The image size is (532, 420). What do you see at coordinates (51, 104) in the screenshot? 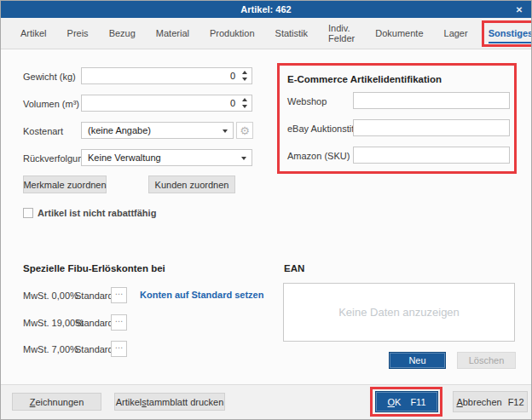
I see `volumen-label: Volumen (m³)` at bounding box center [51, 104].